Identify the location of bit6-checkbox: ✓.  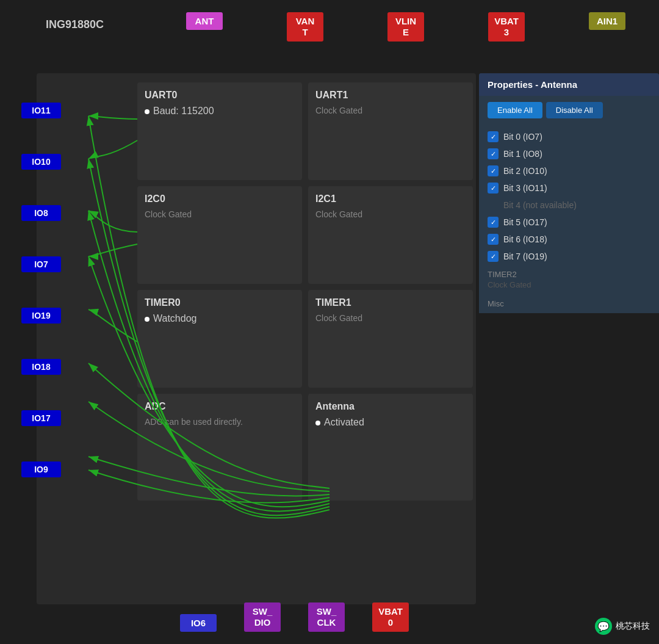
(493, 239).